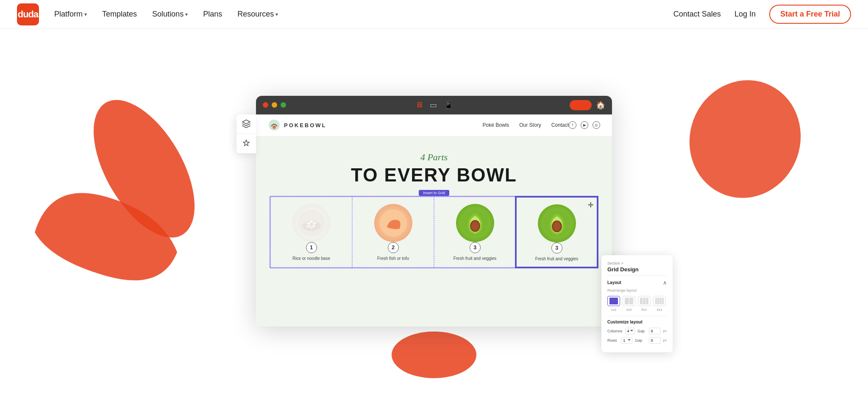  Describe the element at coordinates (393, 223) in the screenshot. I see `fish-svg` at that location.